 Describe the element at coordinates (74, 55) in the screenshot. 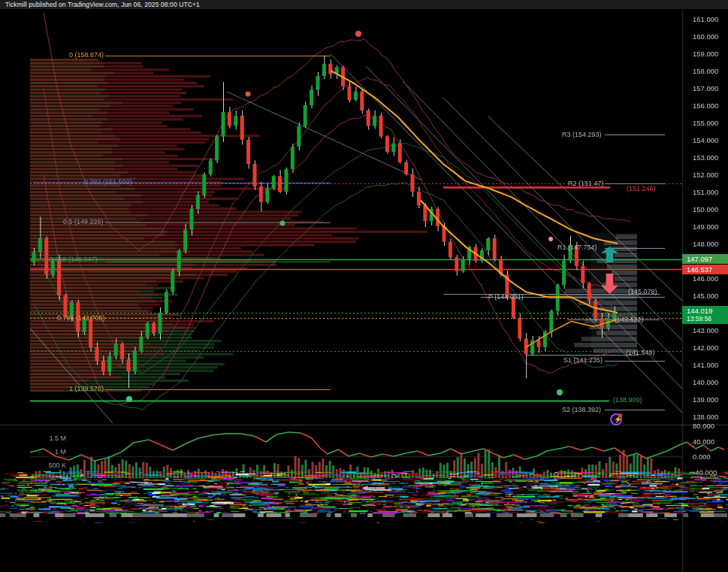

I see `fib-label-0: 0 (158.874)` at that location.